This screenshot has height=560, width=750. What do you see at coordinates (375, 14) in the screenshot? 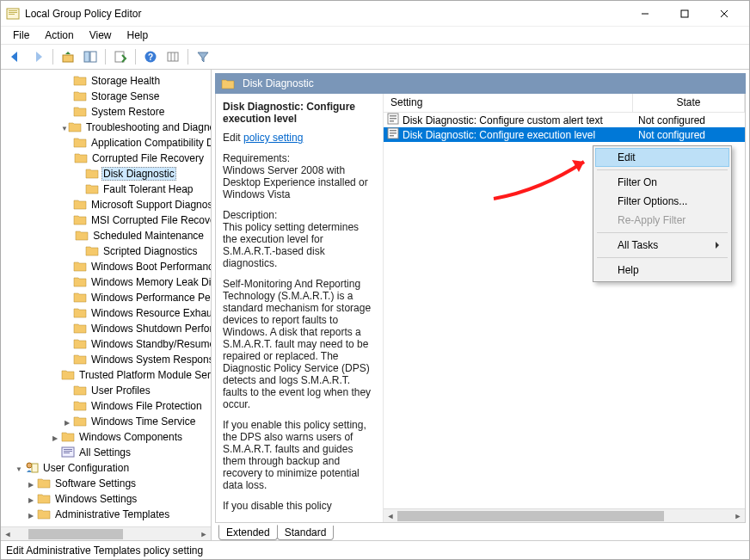
I see `titlebar: Local Group Policy Editor` at bounding box center [375, 14].